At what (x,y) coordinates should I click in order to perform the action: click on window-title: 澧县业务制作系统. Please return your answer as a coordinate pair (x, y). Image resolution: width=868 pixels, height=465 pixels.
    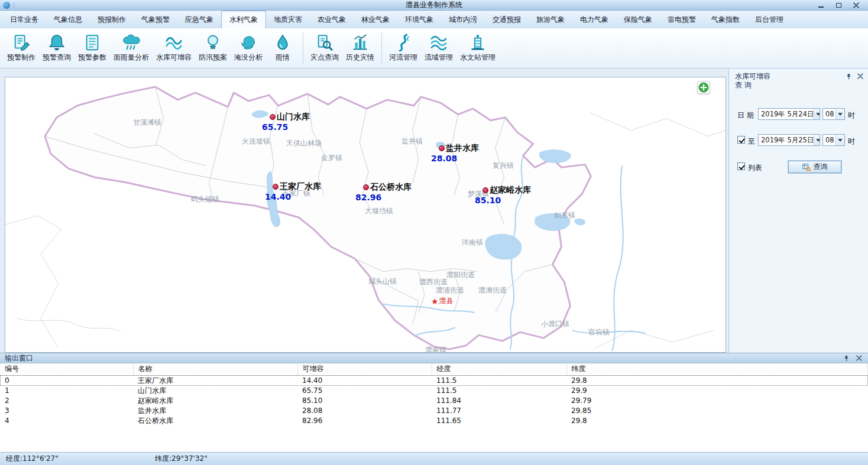
    Looking at the image, I should click on (434, 5).